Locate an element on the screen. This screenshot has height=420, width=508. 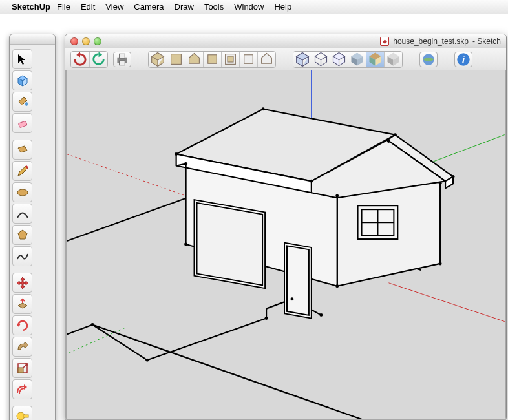
menu-camera: Camera is located at coordinates (149, 6).